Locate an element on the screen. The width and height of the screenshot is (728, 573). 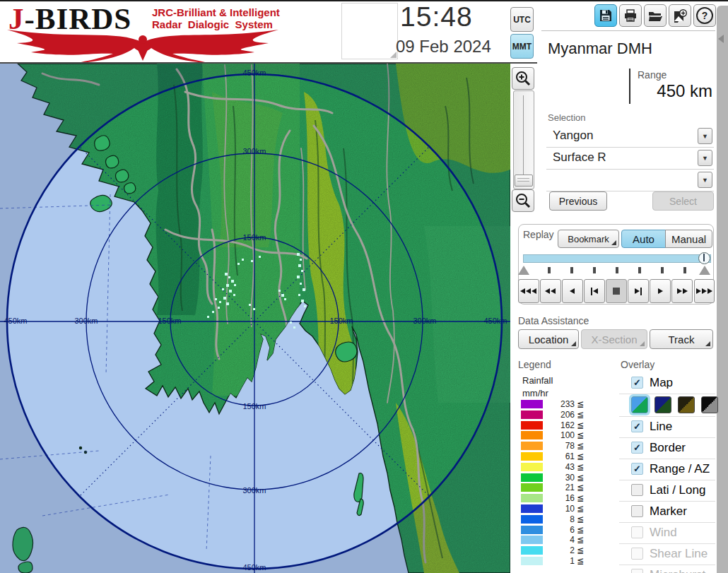
fast-forward-button is located at coordinates (682, 291).